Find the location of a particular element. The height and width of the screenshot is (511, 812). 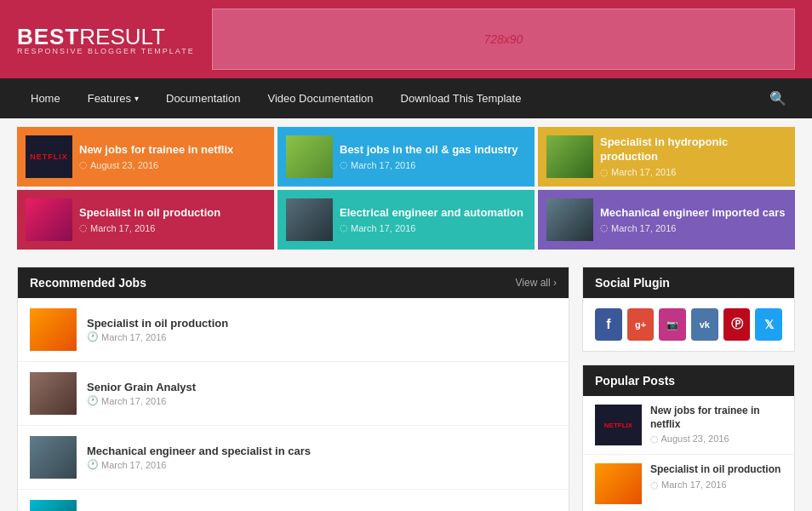

logo-best: BEST is located at coordinates (48, 37).